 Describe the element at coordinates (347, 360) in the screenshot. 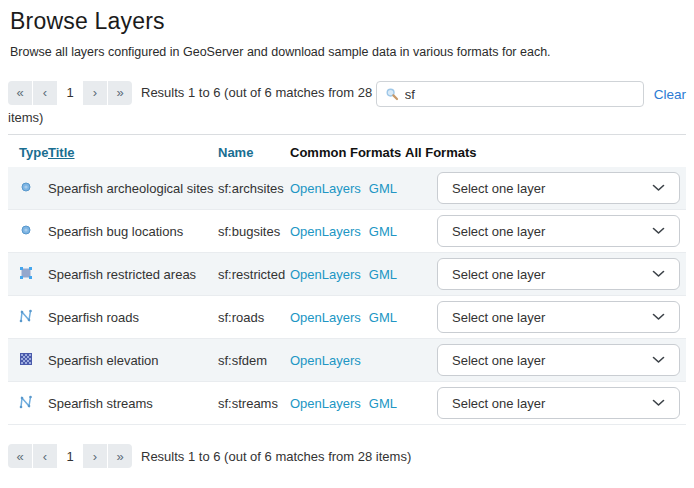

I see `table-row: Spearfish elevationsf:sfdemOpenLayersSel…` at that location.